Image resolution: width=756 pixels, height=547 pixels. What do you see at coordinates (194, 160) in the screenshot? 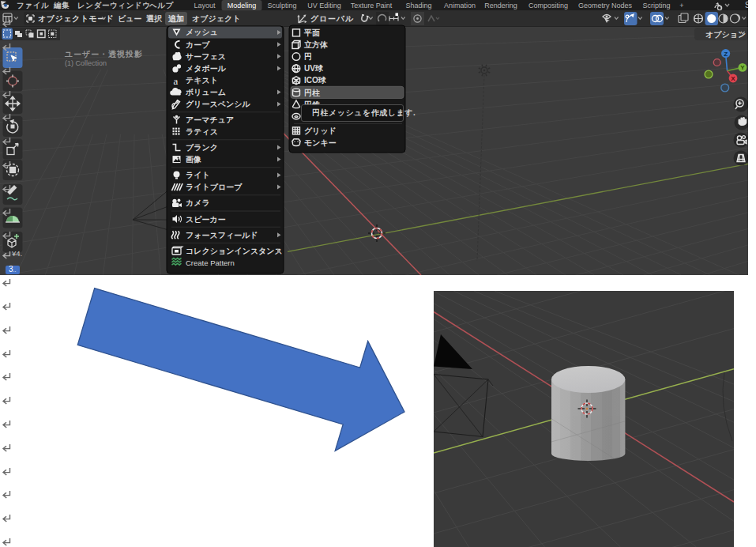
I see `svg-text: 画像` at bounding box center [194, 160].